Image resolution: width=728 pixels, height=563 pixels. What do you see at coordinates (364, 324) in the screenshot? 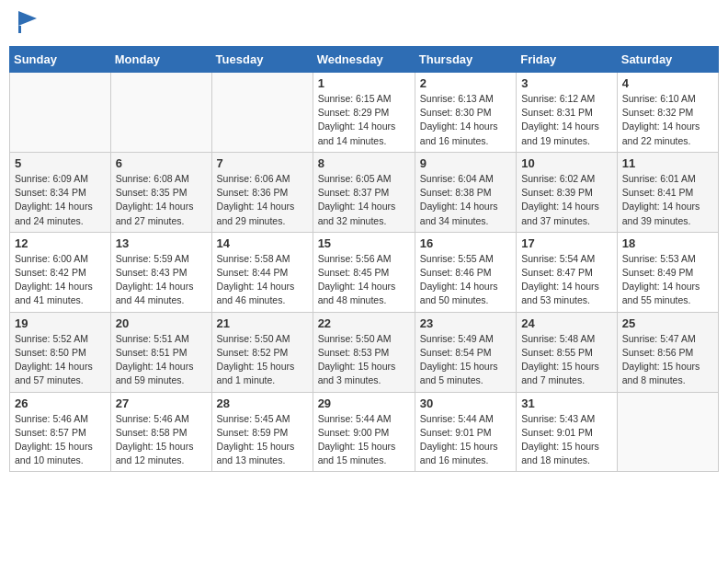
I see `day-number: 22` at bounding box center [364, 324].